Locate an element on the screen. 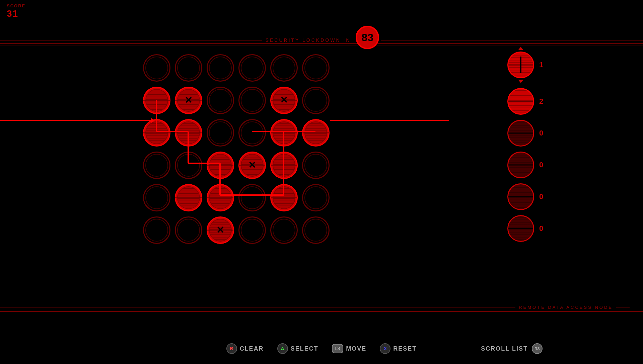 This screenshot has width=643, height=364. select-label: SELECT is located at coordinates (305, 349).